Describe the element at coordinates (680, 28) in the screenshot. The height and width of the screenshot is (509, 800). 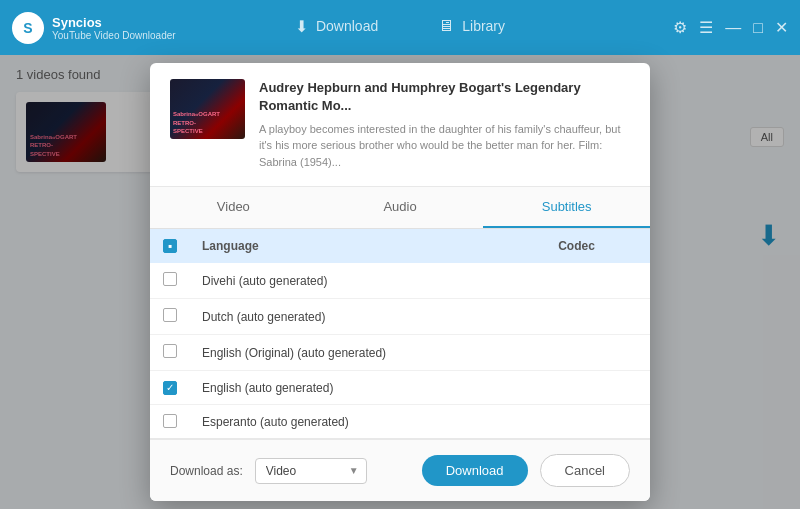
I see `settings-icon: ⚙` at that location.